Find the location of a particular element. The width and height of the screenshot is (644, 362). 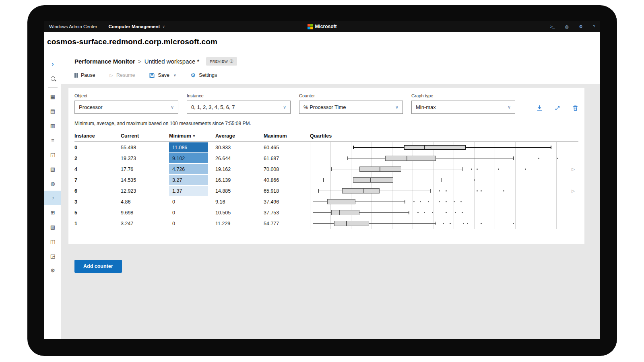

sidebar-item-performance-monitor: ◔ is located at coordinates (53, 198).